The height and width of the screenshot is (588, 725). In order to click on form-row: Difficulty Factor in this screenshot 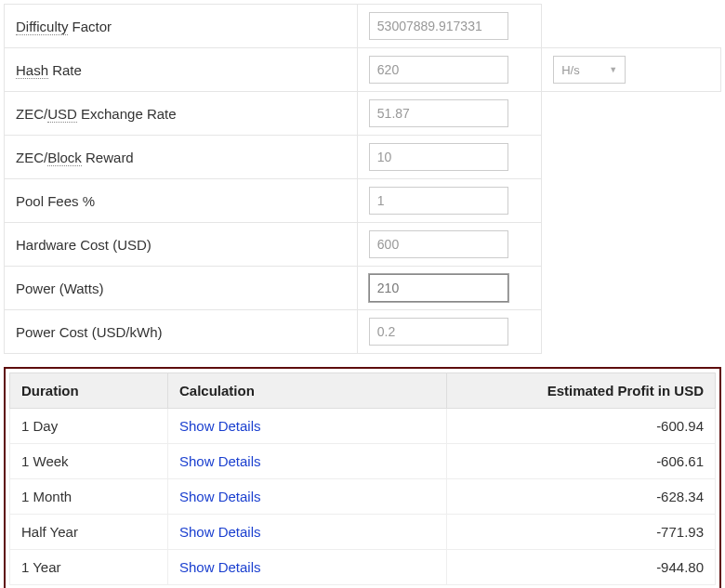, I will do `click(362, 26)`.